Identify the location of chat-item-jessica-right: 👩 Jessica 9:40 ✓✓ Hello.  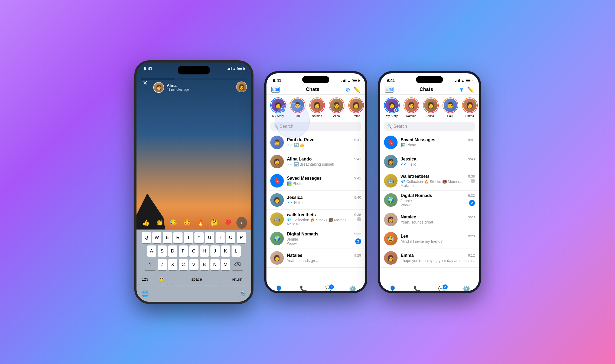
(429, 162).